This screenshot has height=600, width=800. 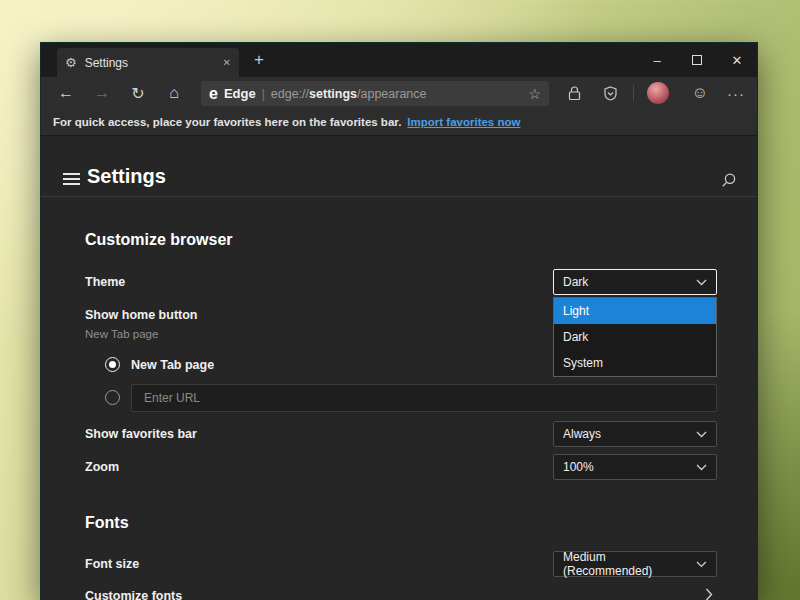 I want to click on zoom-select: 100%, so click(x=635, y=467).